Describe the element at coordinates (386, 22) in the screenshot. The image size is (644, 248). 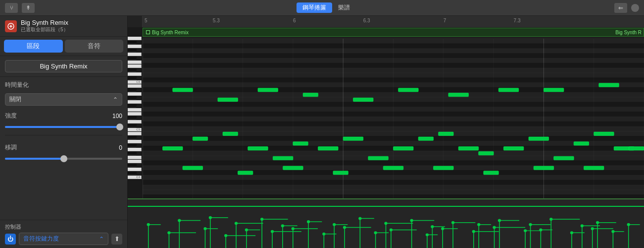
I see `timeline-ruler: 5 5.3 6 6.3 7 7.3` at that location.